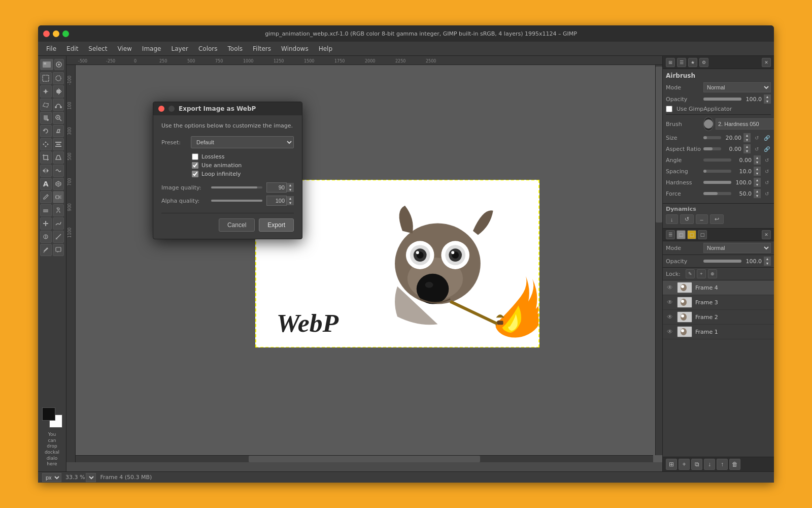  I want to click on angle-reset: ↺, so click(767, 160).